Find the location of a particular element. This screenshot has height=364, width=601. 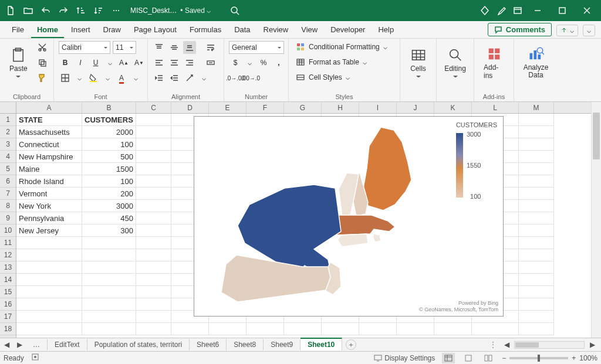

align-bottom-icon is located at coordinates (190, 47).